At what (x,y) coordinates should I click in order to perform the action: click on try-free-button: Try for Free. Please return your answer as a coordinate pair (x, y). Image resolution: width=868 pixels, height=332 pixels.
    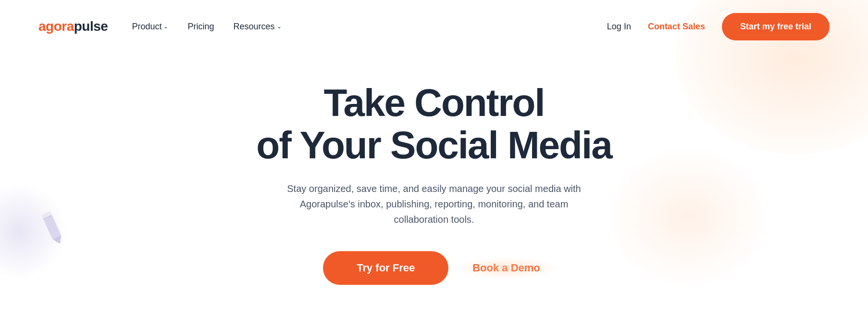
    Looking at the image, I should click on (385, 268).